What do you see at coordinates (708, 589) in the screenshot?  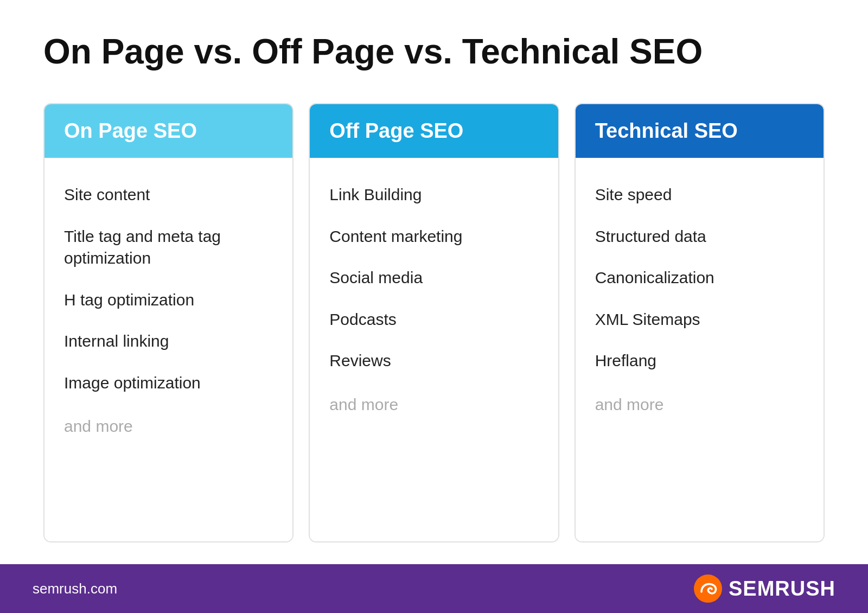 I see `semrush-icon` at bounding box center [708, 589].